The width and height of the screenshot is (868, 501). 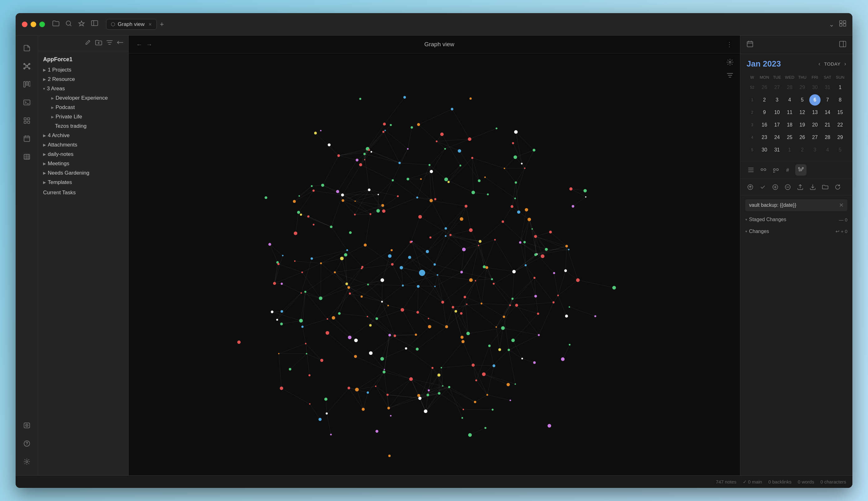 I want to click on star-icon, so click(x=82, y=24).